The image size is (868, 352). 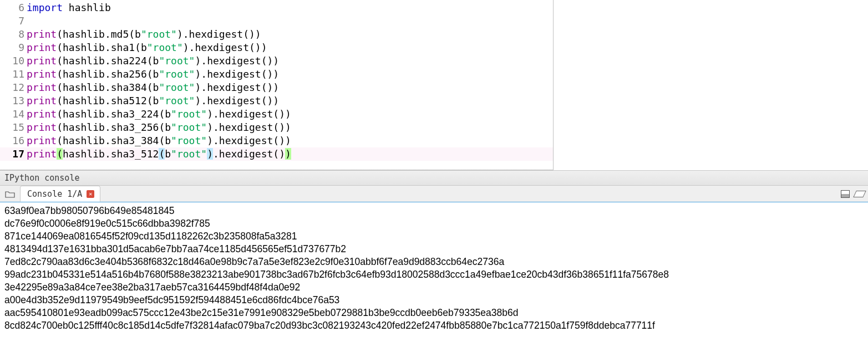 I want to click on console-panel-title: IPython console, so click(x=434, y=178).